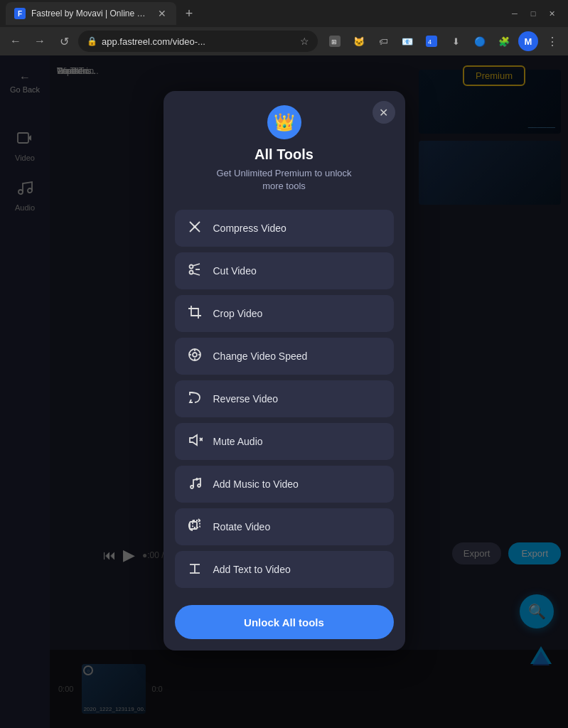  What do you see at coordinates (238, 314) in the screenshot?
I see `crop-label: Crop Video` at bounding box center [238, 314].